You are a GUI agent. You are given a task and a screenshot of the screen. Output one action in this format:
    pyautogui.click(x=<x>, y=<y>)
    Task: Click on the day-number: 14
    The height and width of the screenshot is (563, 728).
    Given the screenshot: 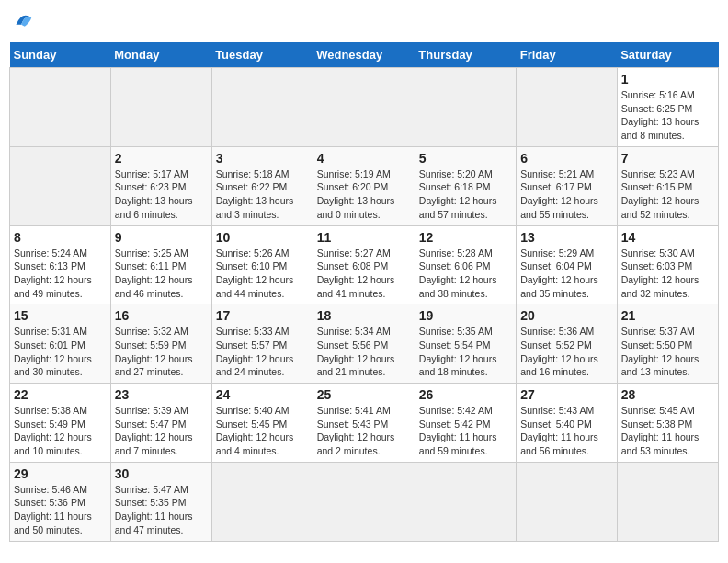 What is the action you would take?
    pyautogui.click(x=667, y=237)
    